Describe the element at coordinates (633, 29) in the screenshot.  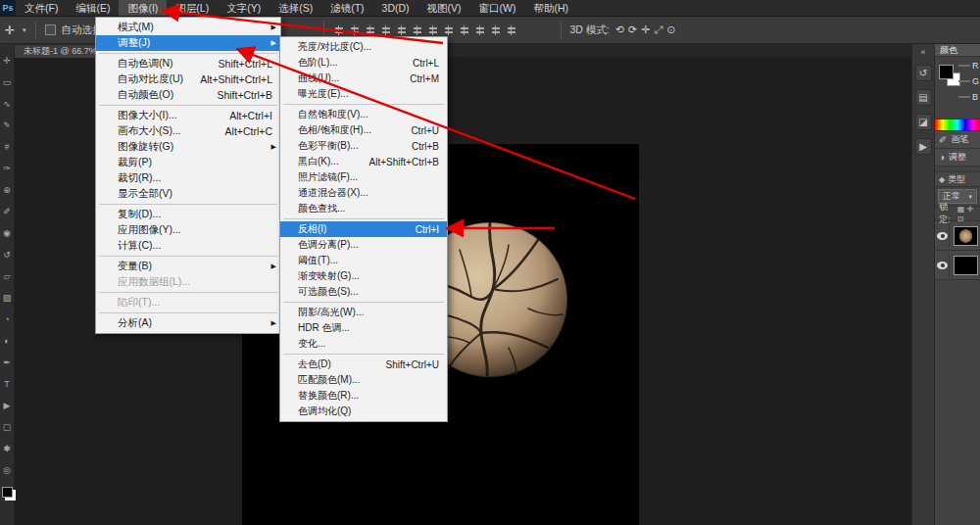
I see `3d-roll-icon: ⟳` at that location.